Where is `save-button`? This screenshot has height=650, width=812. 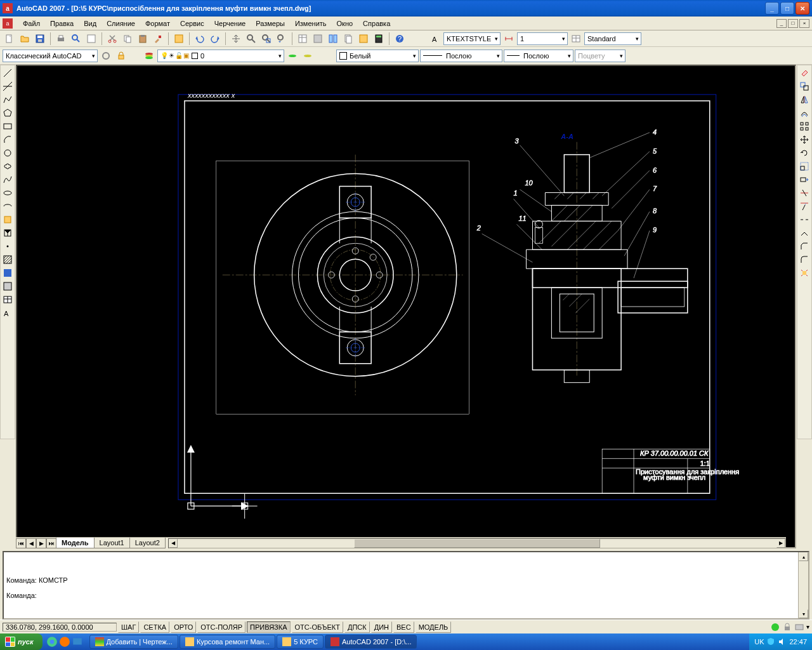
save-button is located at coordinates (40, 39).